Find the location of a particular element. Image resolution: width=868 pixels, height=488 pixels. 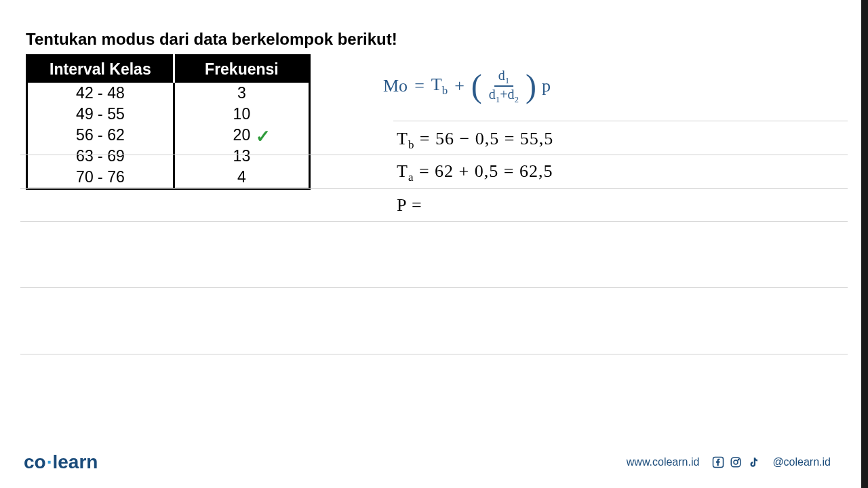

work-p: P = is located at coordinates (410, 205).